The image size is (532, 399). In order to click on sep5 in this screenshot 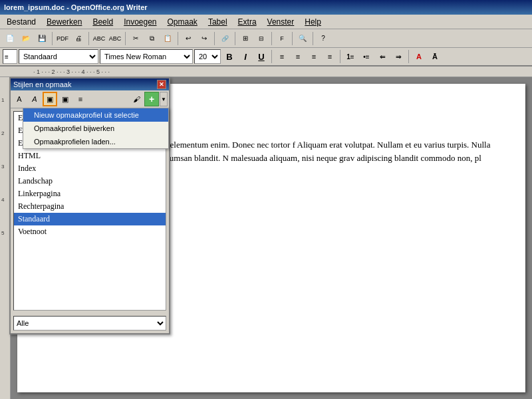, I will do `click(214, 39)`.